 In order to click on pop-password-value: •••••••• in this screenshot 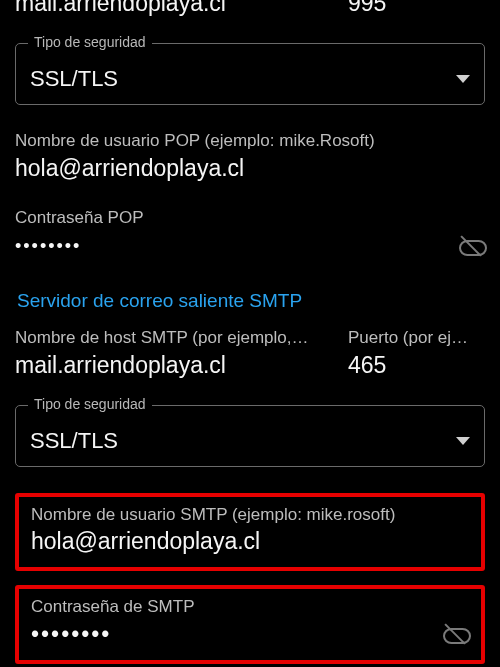, I will do `click(48, 246)`.